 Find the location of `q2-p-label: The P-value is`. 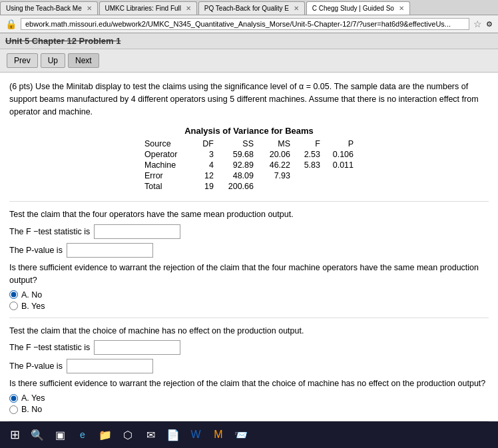

q2-p-label: The P-value is is located at coordinates (36, 366).